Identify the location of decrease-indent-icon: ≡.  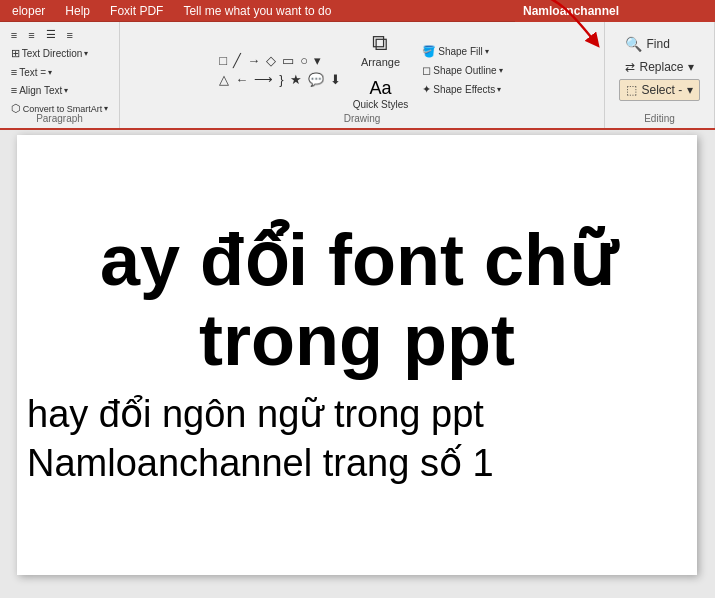
(14, 35).